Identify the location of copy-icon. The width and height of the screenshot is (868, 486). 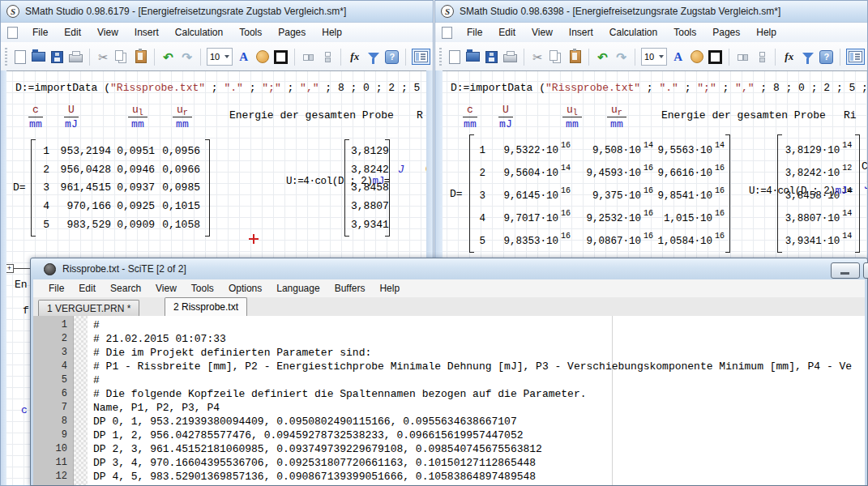
(119, 55).